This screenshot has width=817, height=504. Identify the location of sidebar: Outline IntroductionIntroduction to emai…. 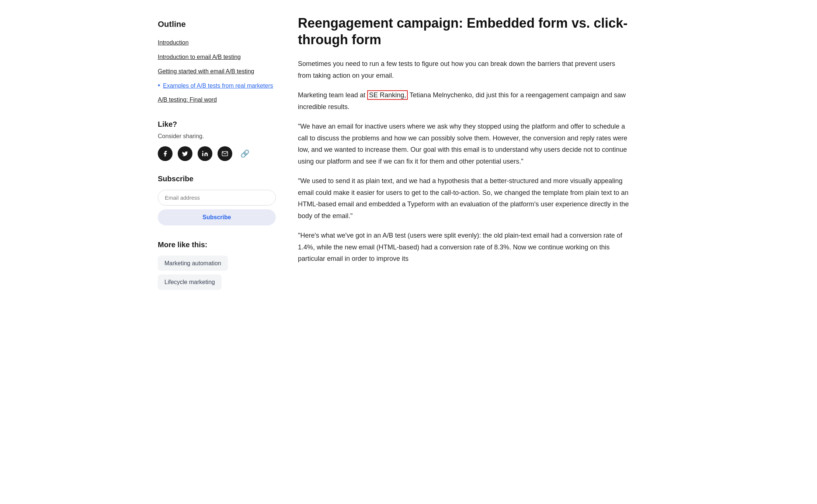
(217, 158).